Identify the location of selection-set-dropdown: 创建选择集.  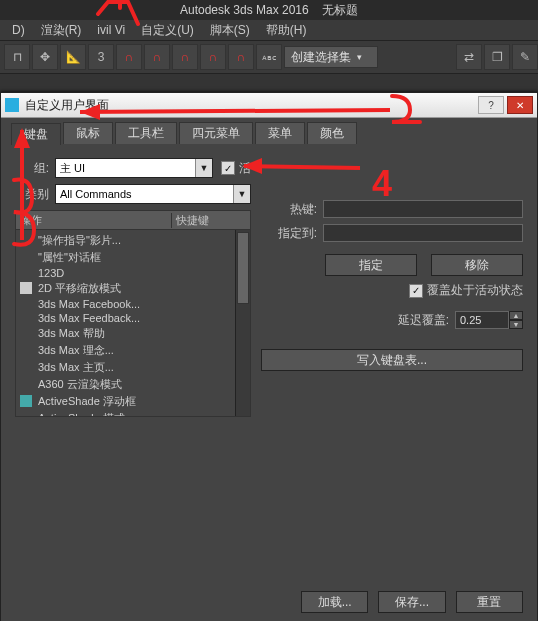
(331, 57).